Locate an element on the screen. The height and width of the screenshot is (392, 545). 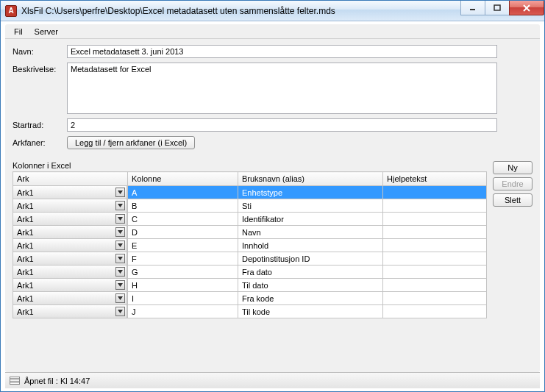
table-row: Ark1AEnhetstype is located at coordinates (250, 193).